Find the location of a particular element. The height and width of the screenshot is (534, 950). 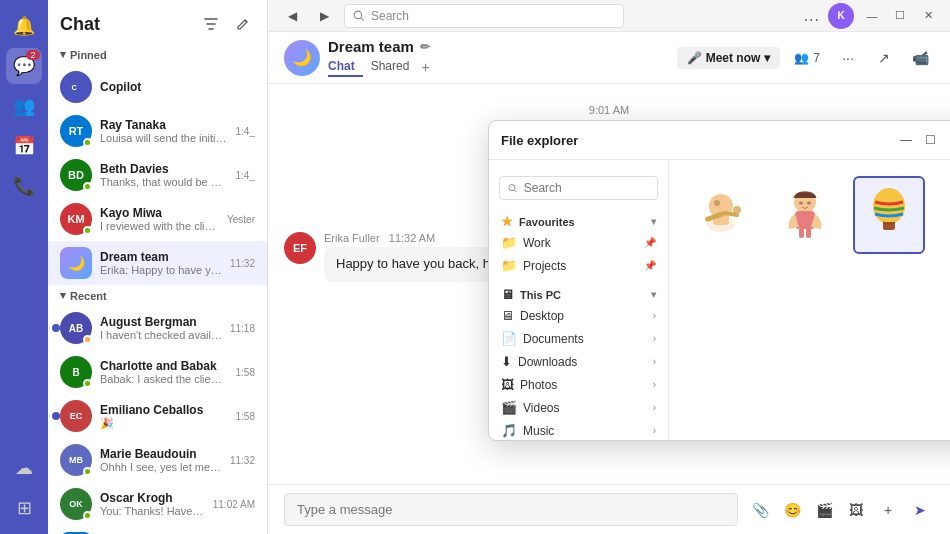

trumpet-sticker is located at coordinates (721, 212).